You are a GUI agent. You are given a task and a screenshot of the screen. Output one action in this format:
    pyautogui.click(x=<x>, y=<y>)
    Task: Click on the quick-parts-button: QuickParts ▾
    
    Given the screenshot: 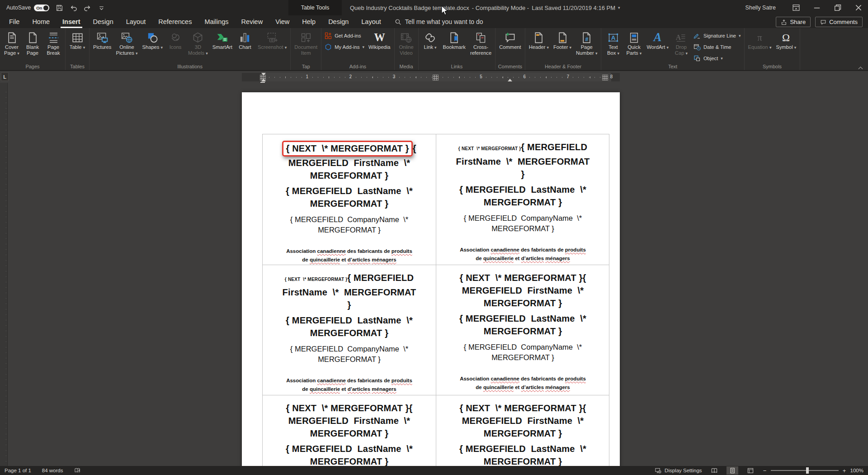 What is the action you would take?
    pyautogui.click(x=634, y=46)
    